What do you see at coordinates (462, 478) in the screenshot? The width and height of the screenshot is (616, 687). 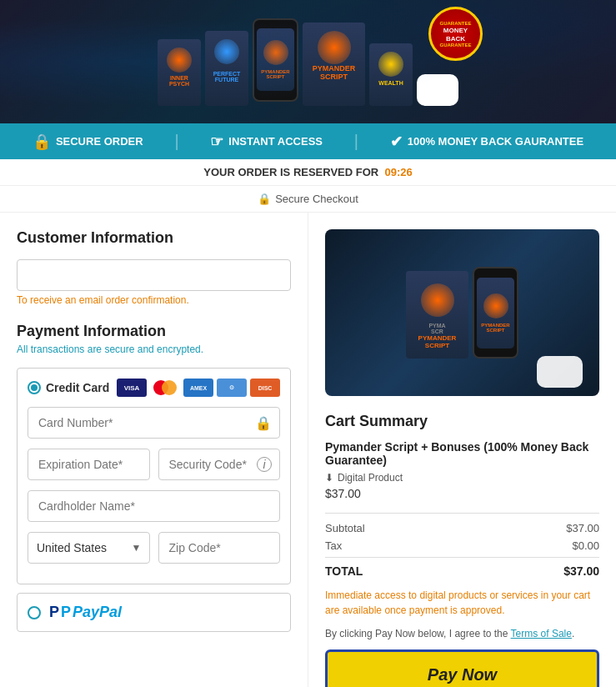 I see `digital-badge: ⬇ Digital Product` at bounding box center [462, 478].